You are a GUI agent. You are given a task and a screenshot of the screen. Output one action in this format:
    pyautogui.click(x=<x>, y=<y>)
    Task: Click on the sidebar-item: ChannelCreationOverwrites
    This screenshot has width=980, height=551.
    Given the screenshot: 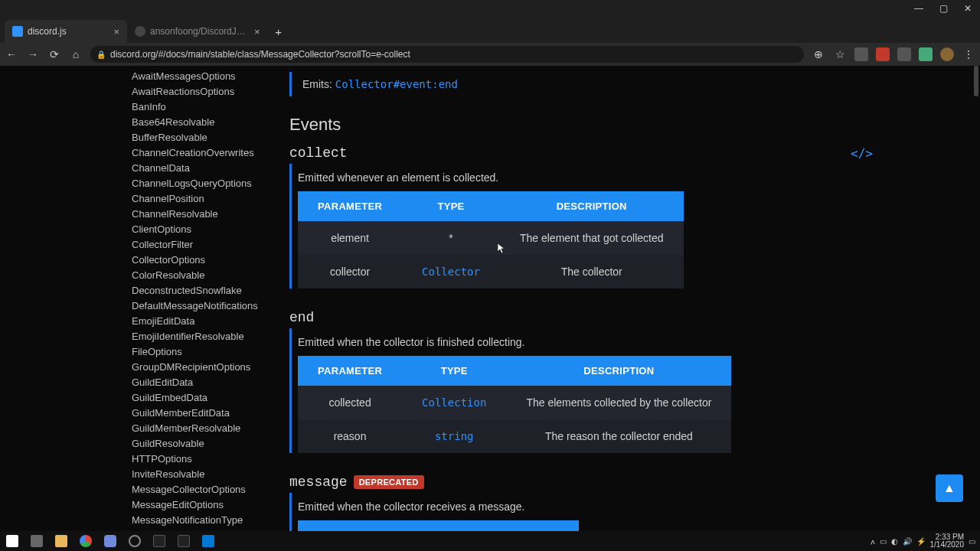 What is the action you would take?
    pyautogui.click(x=200, y=153)
    